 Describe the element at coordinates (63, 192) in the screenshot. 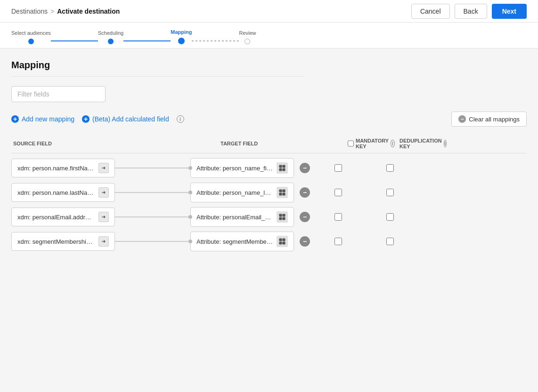

I see `source-field-box-1: xdm: person.name.lastName` at that location.